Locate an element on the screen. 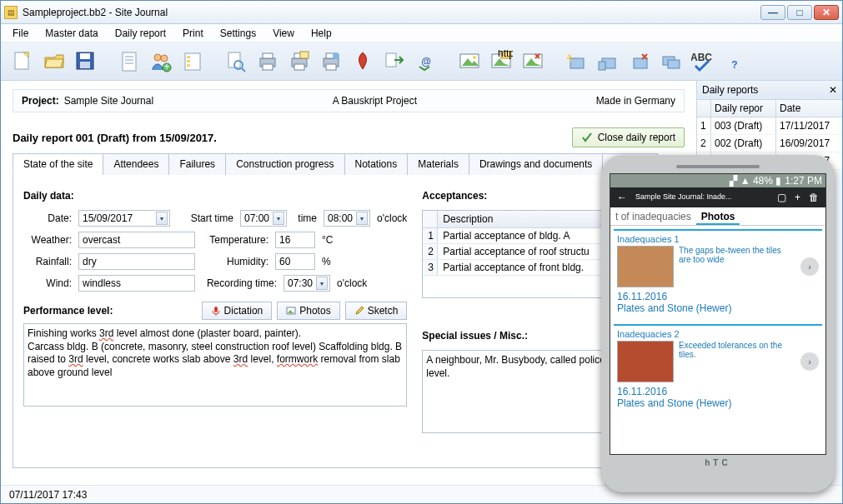 The image size is (843, 504). back-icon: ← is located at coordinates (622, 197).